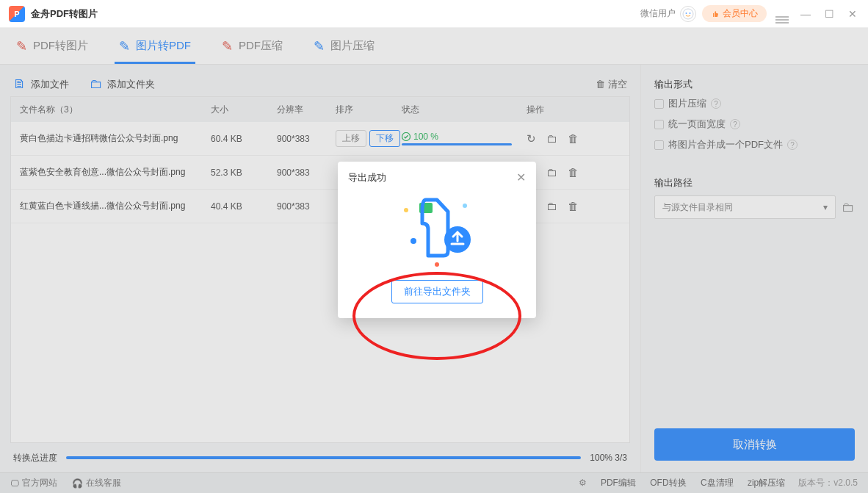  I want to click on user-block: 微信用户, so click(668, 14).